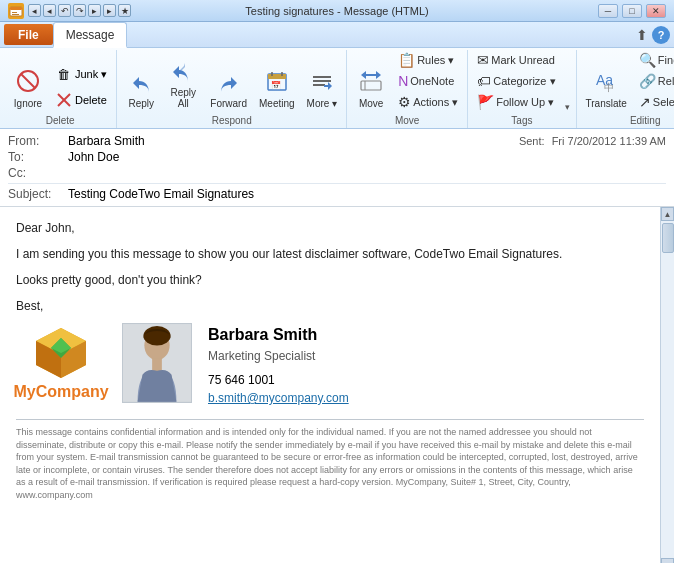  What do you see at coordinates (278, 356) in the screenshot?
I see `sig-title: Marketing Specialist` at bounding box center [278, 356].